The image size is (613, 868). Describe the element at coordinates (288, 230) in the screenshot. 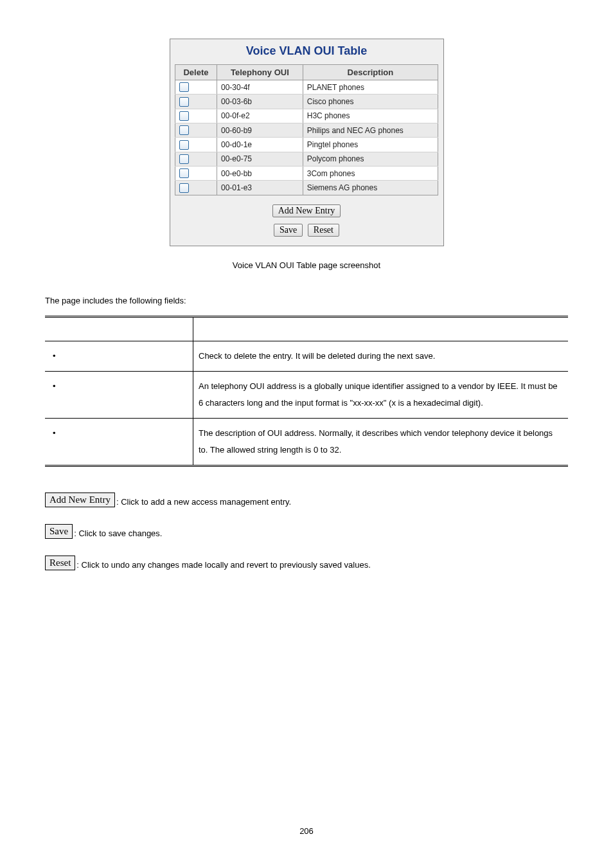

I see `save-button: Save` at that location.